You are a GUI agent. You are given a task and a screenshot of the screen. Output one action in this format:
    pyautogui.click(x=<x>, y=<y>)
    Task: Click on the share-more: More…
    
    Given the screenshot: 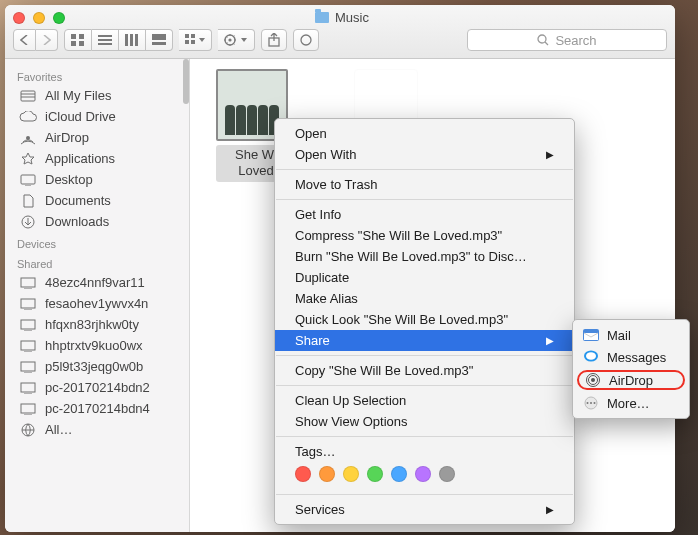 What is the action you would take?
    pyautogui.click(x=631, y=403)
    